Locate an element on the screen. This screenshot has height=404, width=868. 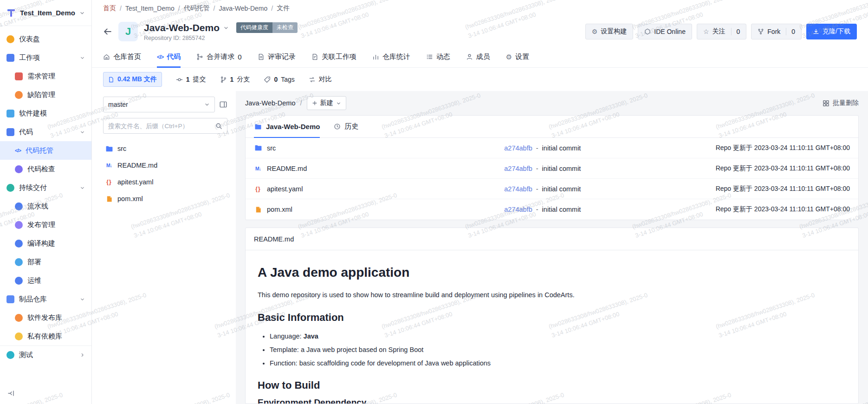
tab-files-view: Java-Web-Demo is located at coordinates (287, 126).